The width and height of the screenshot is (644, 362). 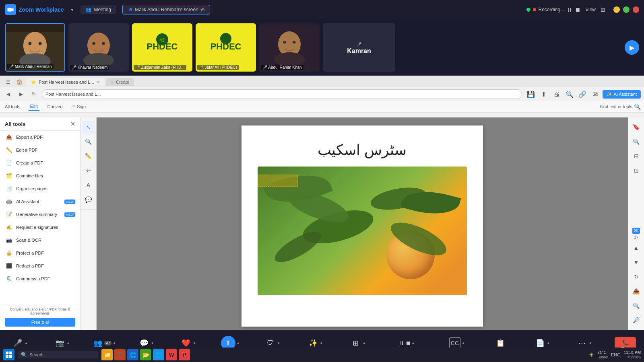 What do you see at coordinates (26, 343) in the screenshot?
I see `audio-chevron: ▲` at bounding box center [26, 343].